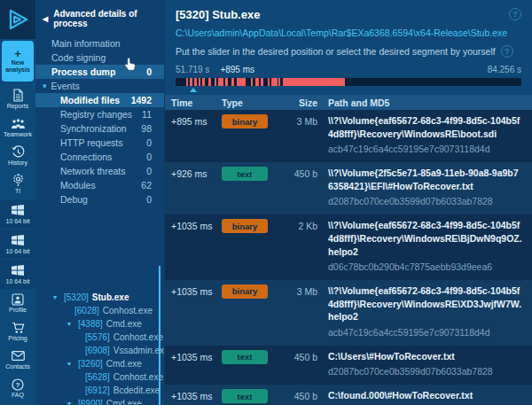 Image resolution: width=532 pixels, height=405 pixels. What do you see at coordinates (348, 313) in the screenshot?
I see `table-row: +1035 ms binary 3 Mb \\?\Volume{eaf65672…` at bounding box center [348, 313].